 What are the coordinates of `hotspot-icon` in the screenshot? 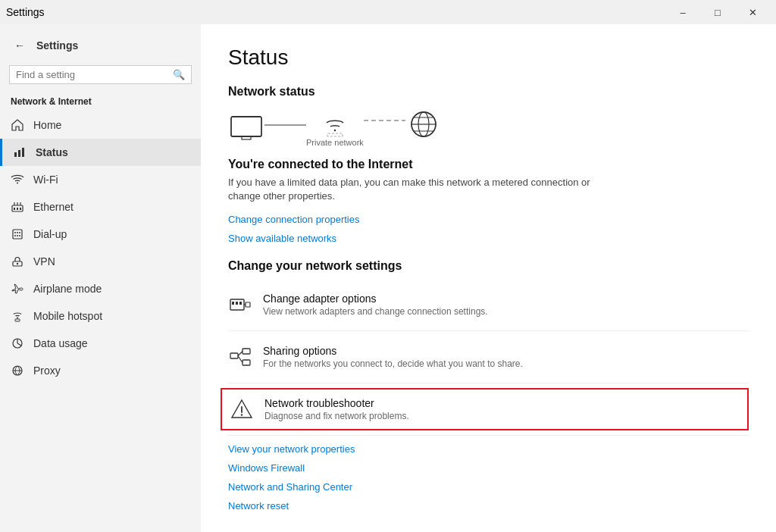 It's located at (17, 316).